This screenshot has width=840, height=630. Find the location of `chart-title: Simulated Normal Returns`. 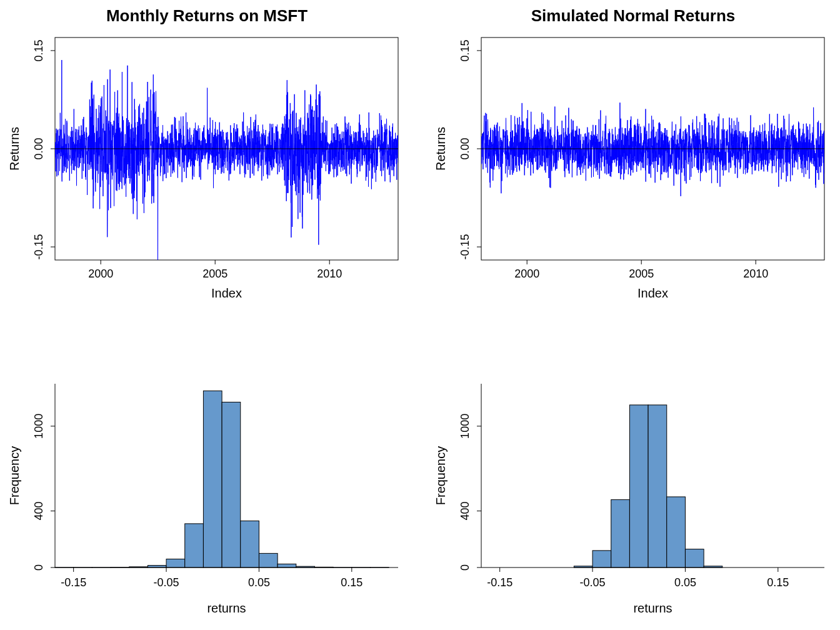

chart-title: Simulated Normal Returns is located at coordinates (633, 16).